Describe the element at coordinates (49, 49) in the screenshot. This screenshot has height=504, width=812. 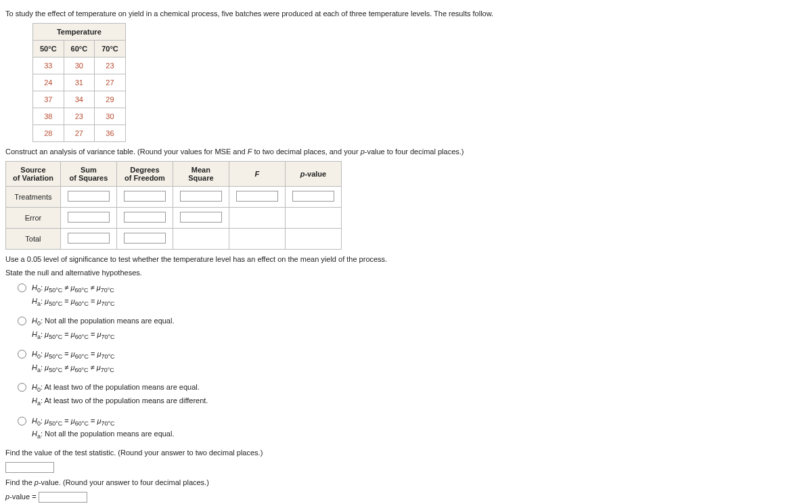
I see `col-50c: 50°C` at that location.